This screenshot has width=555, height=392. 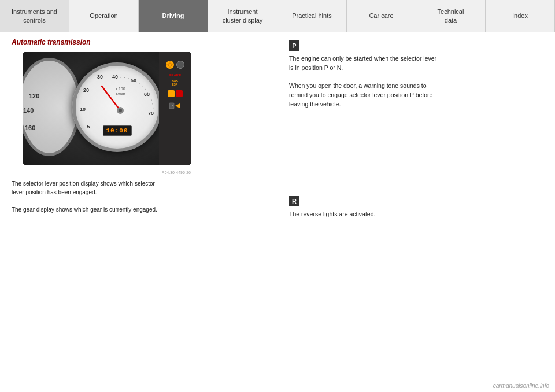 I want to click on svg-text: 10, so click(x=83, y=109).